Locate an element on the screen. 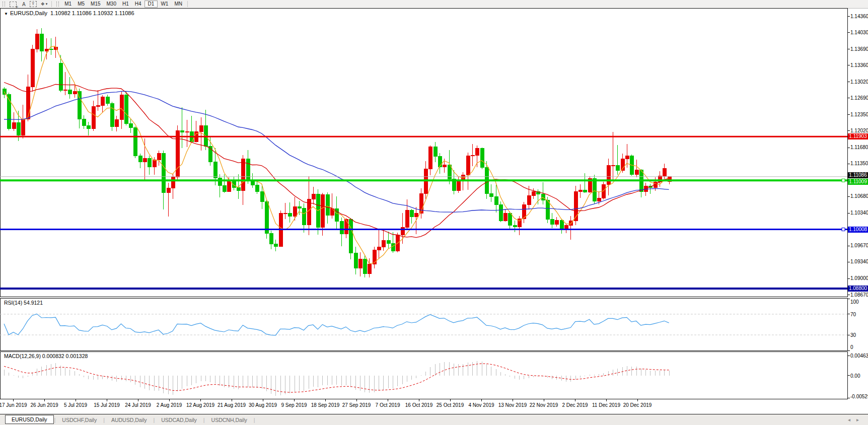 This screenshot has width=868, height=425. date-axis-label: 20 Dec 2019 is located at coordinates (637, 405).